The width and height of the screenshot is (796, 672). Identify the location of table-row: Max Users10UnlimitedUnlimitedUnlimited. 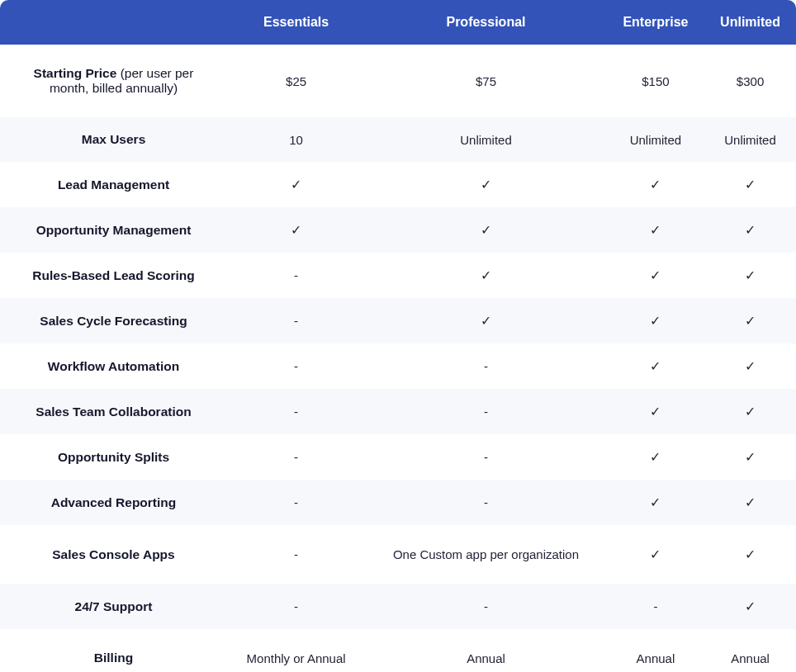
(398, 140).